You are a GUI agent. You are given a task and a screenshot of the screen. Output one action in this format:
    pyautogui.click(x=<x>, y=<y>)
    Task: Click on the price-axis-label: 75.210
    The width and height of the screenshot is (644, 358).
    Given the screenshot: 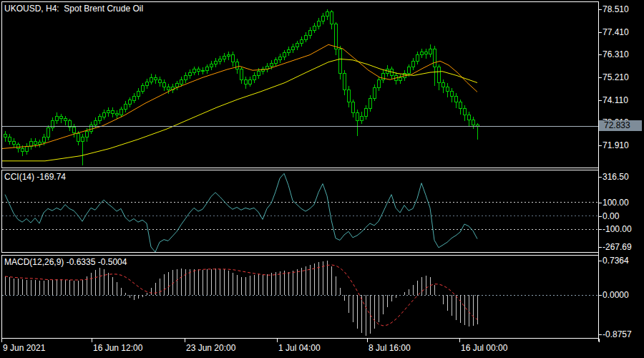 What is the action you would take?
    pyautogui.click(x=615, y=77)
    